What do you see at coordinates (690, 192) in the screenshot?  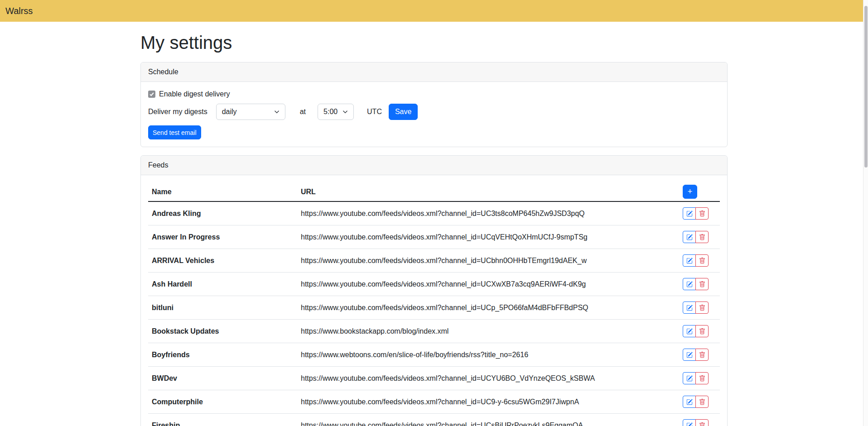 I see `add-feed-button: +` at bounding box center [690, 192].